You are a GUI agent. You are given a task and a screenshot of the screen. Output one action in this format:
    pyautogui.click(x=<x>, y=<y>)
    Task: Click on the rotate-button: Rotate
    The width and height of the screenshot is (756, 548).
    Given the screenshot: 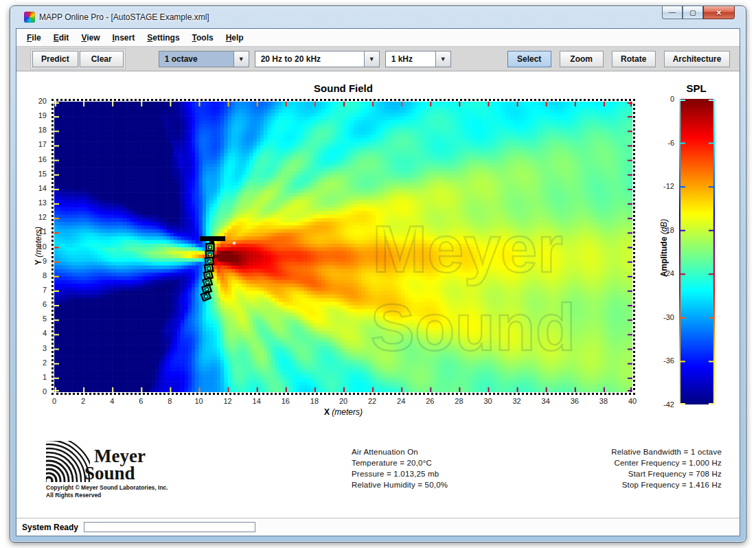 What is the action you would take?
    pyautogui.click(x=634, y=59)
    